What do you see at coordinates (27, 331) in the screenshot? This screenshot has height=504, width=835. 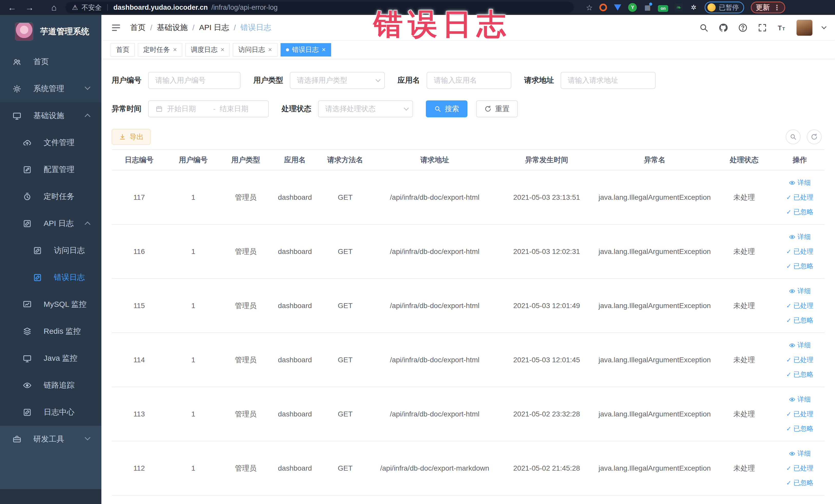 I see `layers-icon` at bounding box center [27, 331].